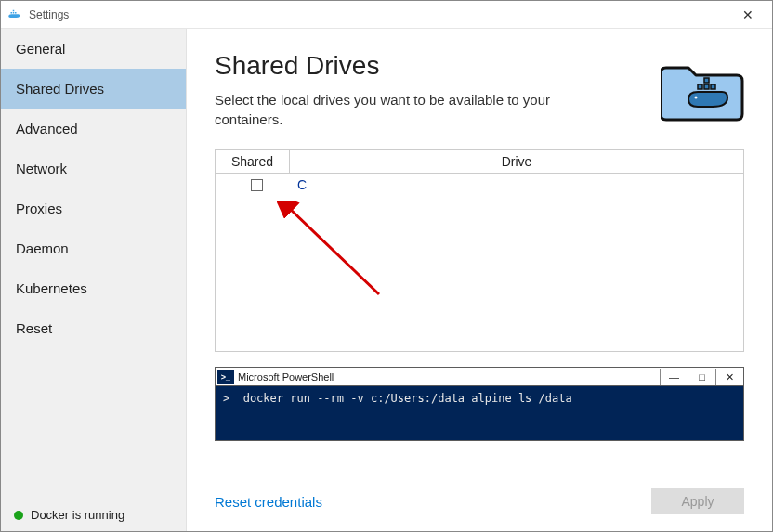 The image size is (773, 532). Describe the element at coordinates (93, 329) in the screenshot. I see `sidebar-item-reset: Reset` at that location.